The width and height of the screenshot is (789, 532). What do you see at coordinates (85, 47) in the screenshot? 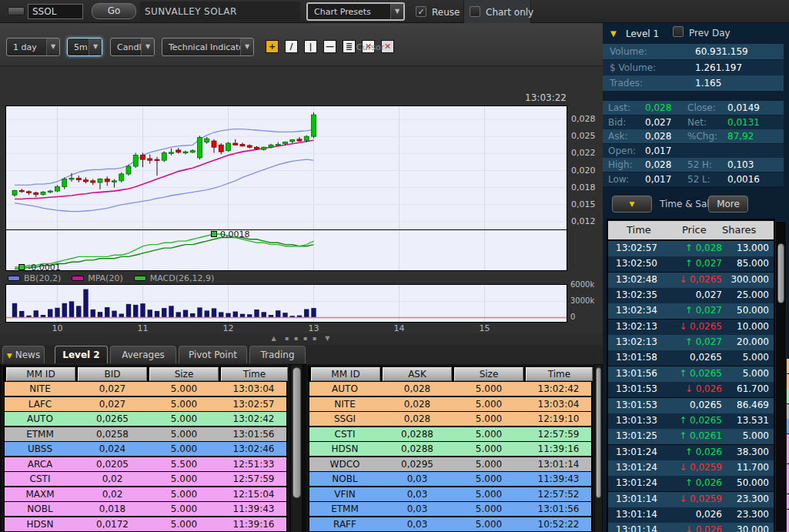
I see `interval-dropdown: 5m ▼` at bounding box center [85, 47].